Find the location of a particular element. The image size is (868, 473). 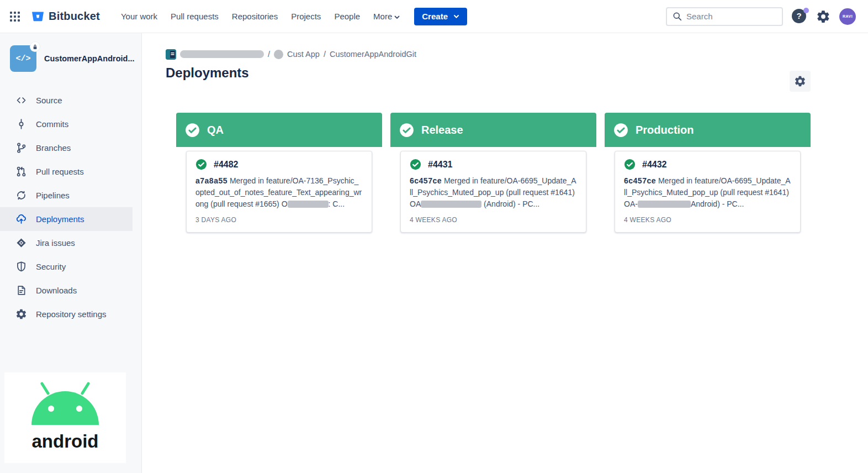

breadcrumb: / Cust App / CustomerAppAndroidGit is located at coordinates (517, 54).